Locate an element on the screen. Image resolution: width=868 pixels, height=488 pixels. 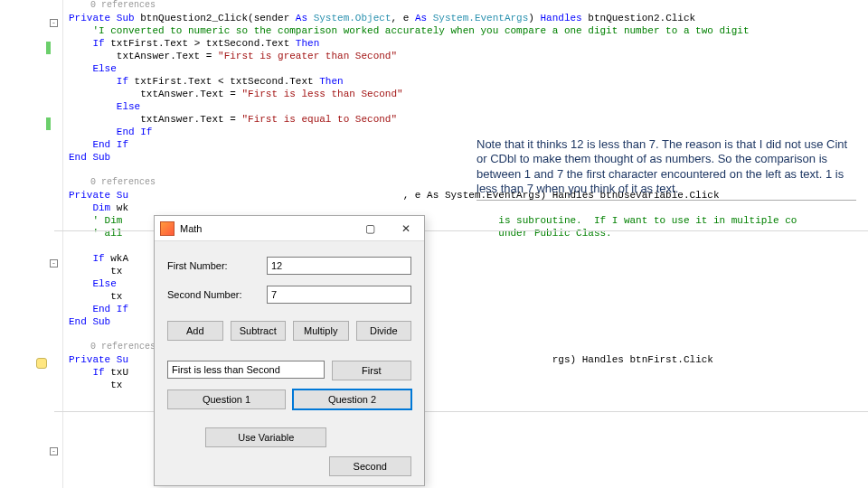
close-icon: ✕ is located at coordinates (406, 229).